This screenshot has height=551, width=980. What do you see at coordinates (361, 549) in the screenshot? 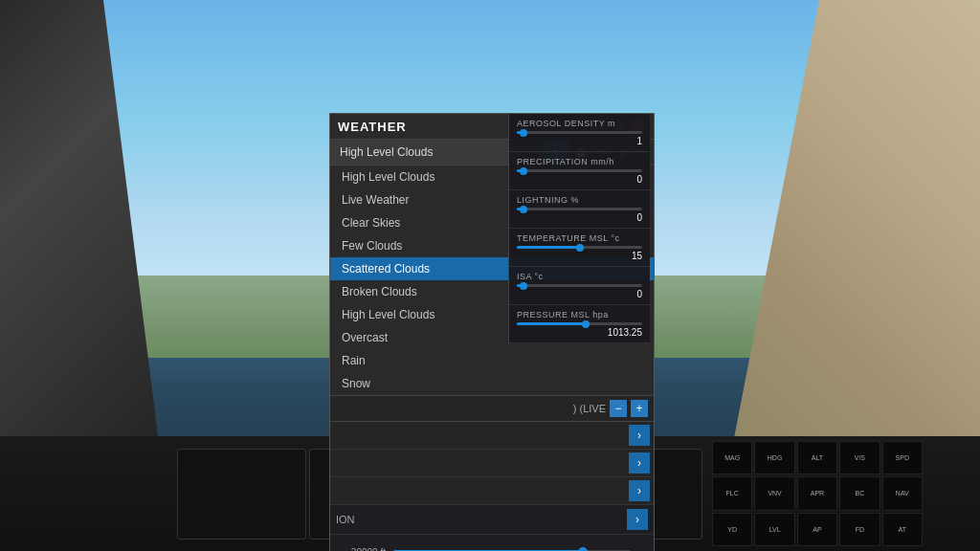
I see `altitude-label-30000: 30000 ft` at bounding box center [361, 549].